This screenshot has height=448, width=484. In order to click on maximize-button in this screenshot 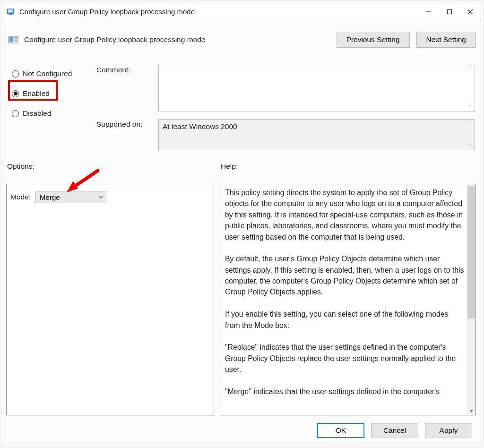, I will do `click(449, 12)`.